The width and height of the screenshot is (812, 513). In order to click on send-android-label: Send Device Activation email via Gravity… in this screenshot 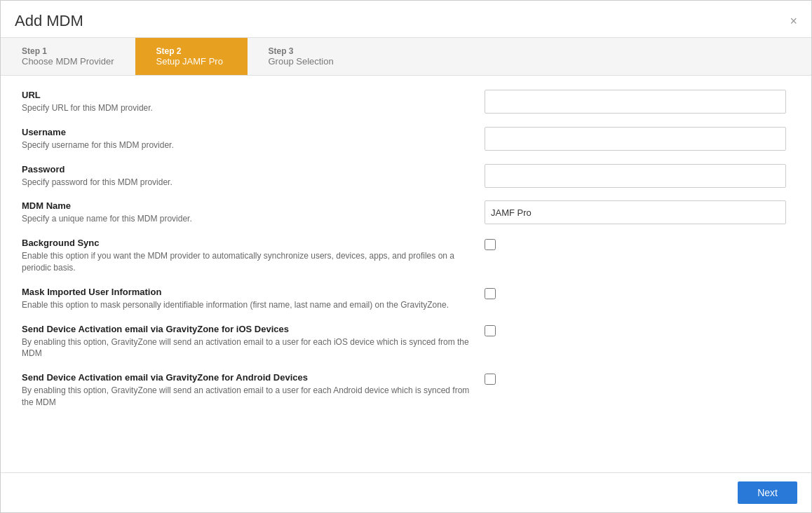, I will do `click(246, 377)`.